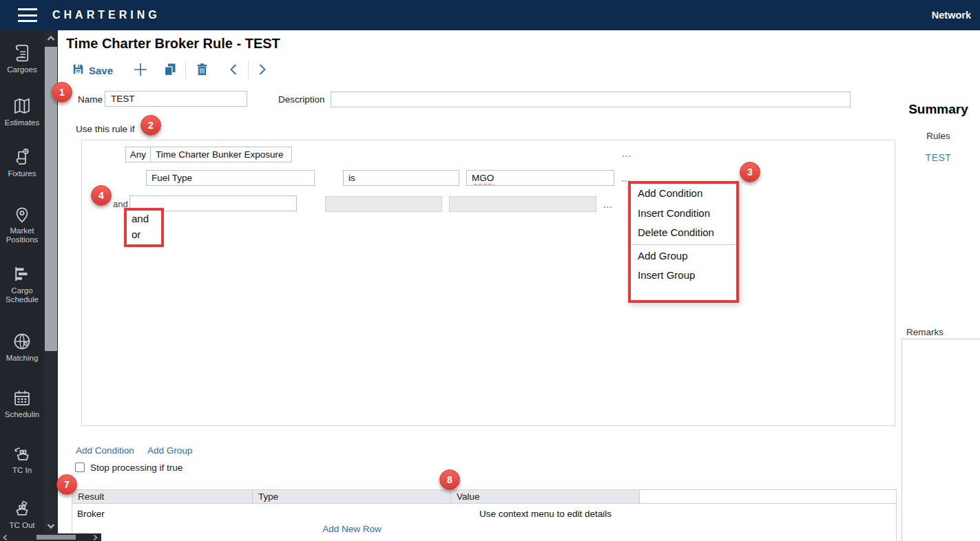 This screenshot has width=980, height=541. Describe the element at coordinates (22, 235) in the screenshot. I see `sidebar-item-label: Market Positions` at that location.